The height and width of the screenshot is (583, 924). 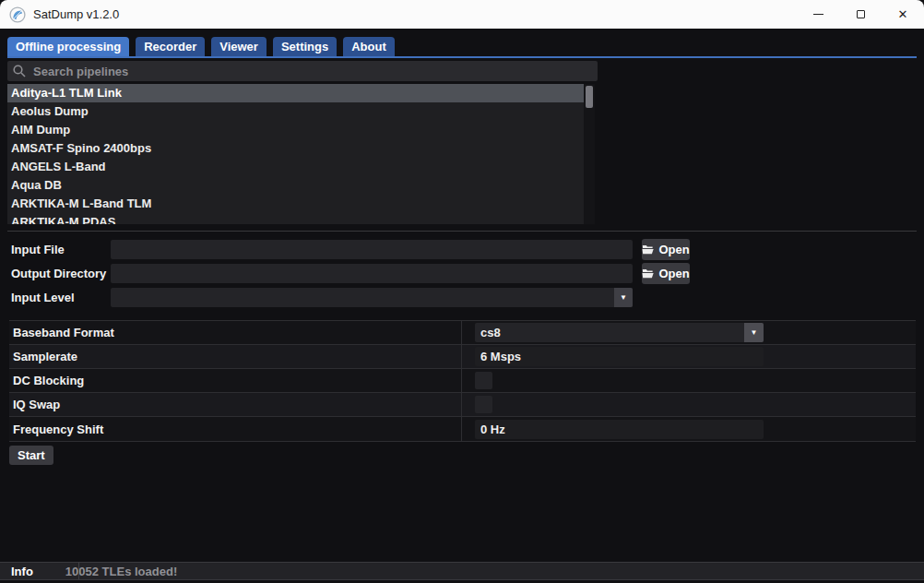 I want to click on tab-viewer: Viewer, so click(x=239, y=46).